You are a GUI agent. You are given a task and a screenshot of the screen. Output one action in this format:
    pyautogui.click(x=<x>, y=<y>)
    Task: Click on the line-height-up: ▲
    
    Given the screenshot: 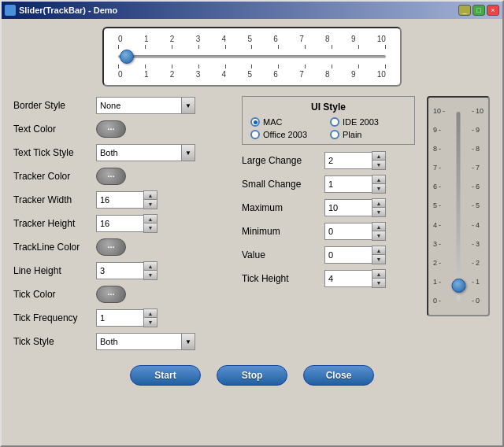 What is the action you would take?
    pyautogui.click(x=150, y=266)
    